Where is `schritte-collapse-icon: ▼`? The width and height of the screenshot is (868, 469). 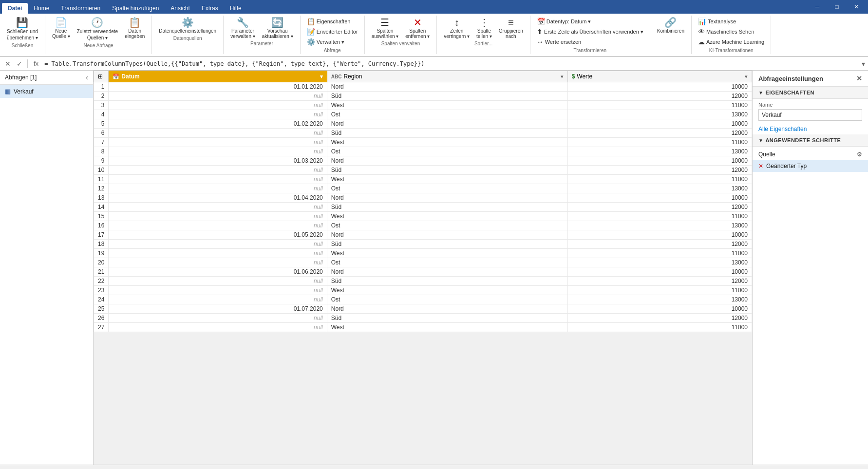
schritte-collapse-icon: ▼ is located at coordinates (761, 140).